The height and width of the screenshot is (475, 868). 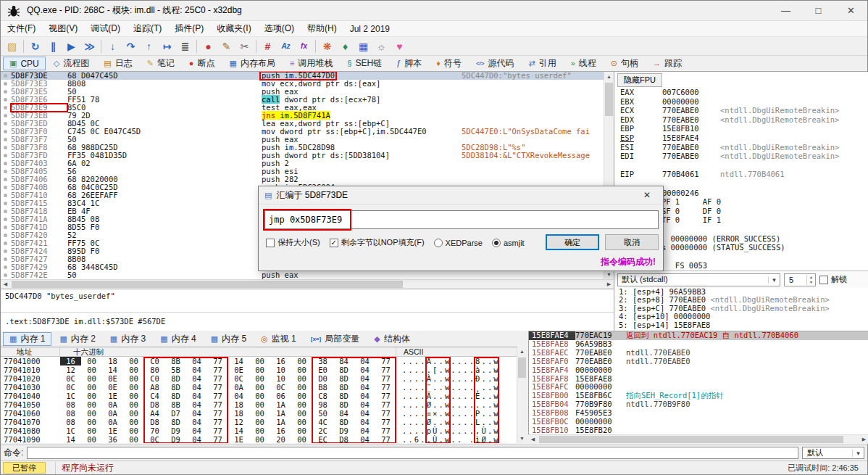 What do you see at coordinates (148, 29) in the screenshot?
I see `menu-item-3: 追踪(T)` at bounding box center [148, 29].